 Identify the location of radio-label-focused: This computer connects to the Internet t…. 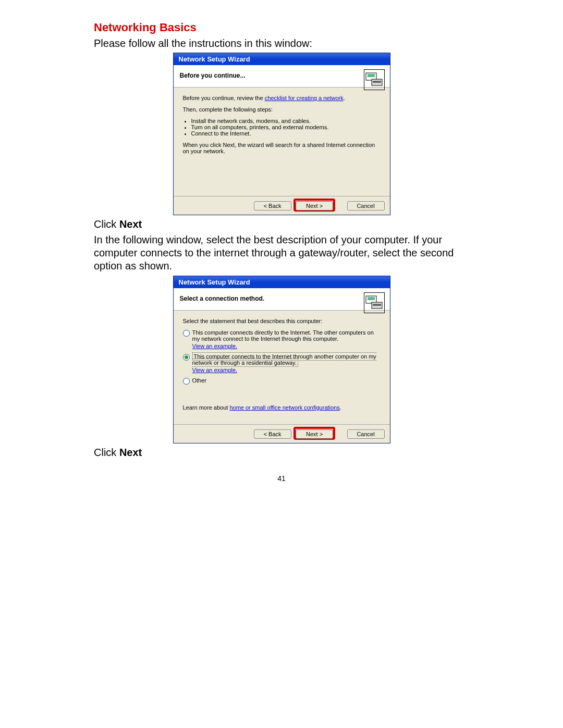
(285, 360).